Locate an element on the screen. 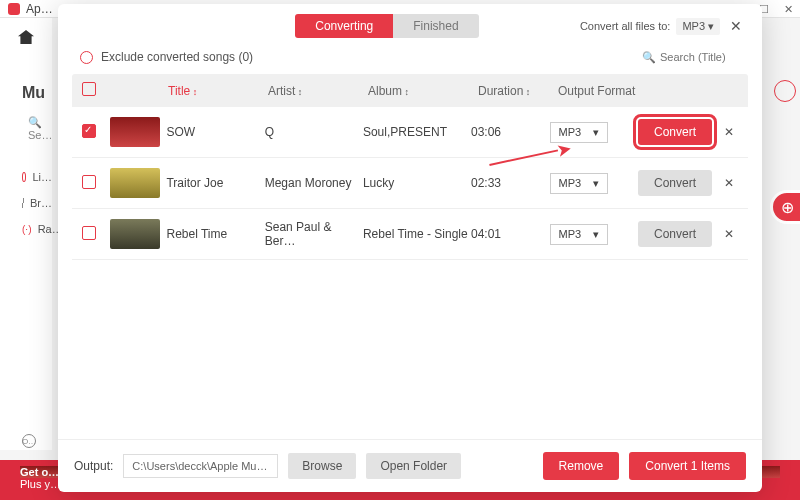 This screenshot has width=800, height=500. song-album: Rebel Time - Single is located at coordinates (417, 234).